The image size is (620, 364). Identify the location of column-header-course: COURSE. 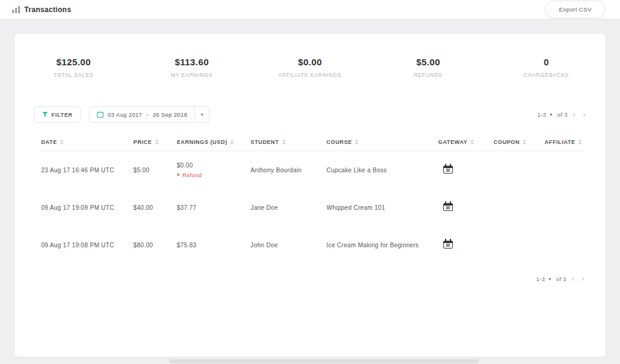
(383, 142).